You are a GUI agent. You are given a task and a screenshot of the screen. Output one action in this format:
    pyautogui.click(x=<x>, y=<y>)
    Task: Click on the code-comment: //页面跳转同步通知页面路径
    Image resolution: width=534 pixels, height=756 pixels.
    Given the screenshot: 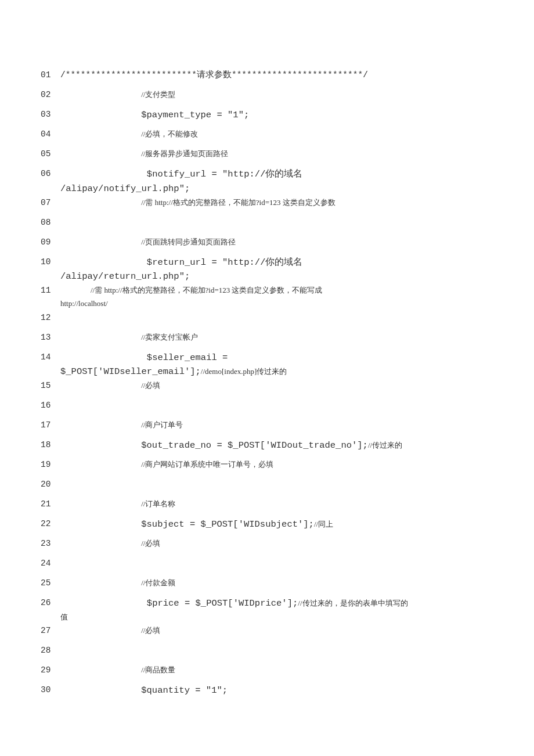 What is the action you would take?
    pyautogui.click(x=188, y=242)
    